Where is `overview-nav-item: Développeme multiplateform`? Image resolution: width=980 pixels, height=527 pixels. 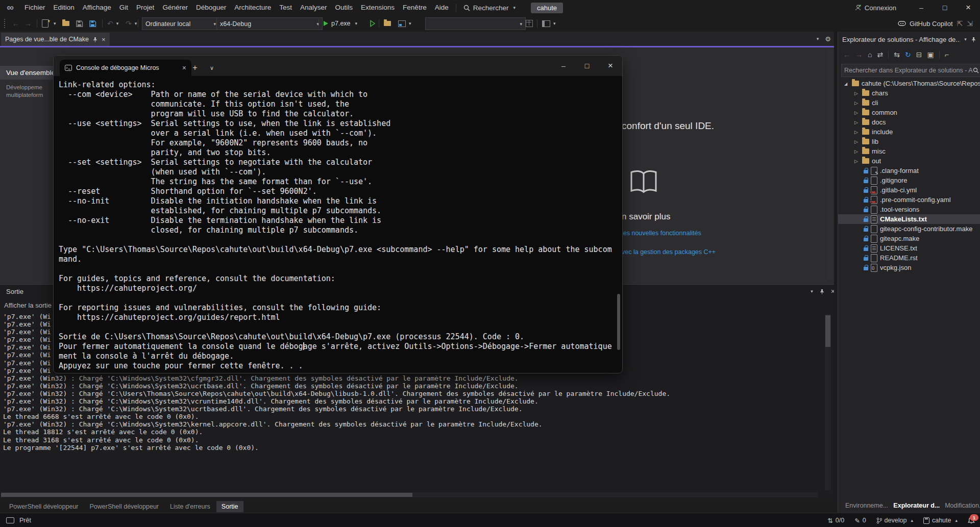
overview-nav-item: Développeme multiplateform is located at coordinates (24, 91).